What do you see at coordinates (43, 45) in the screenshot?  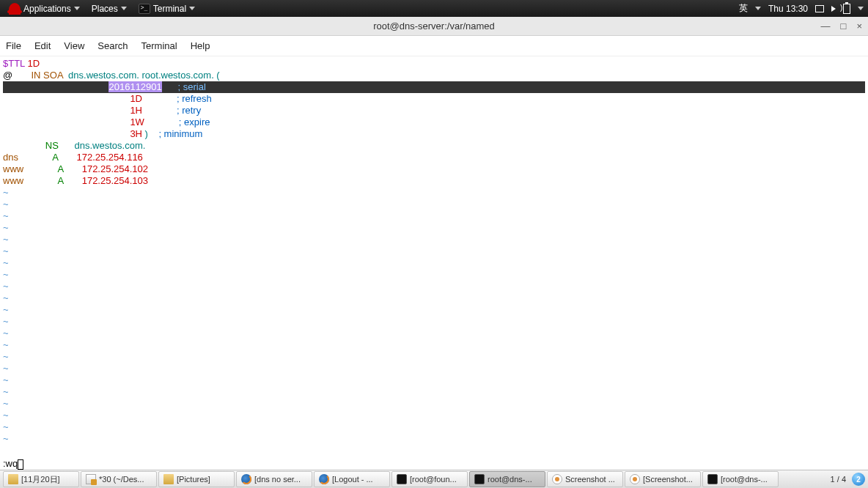 I see `menu-edit: Edit` at bounding box center [43, 45].